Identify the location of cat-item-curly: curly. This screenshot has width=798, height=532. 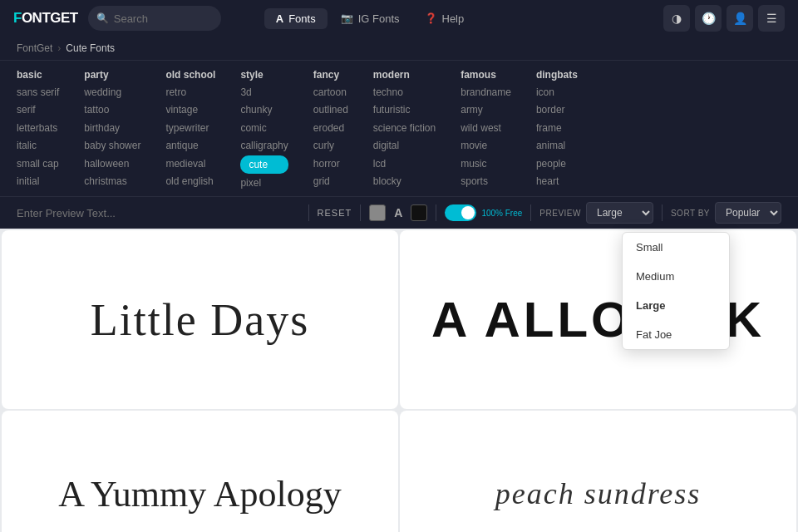
(331, 145).